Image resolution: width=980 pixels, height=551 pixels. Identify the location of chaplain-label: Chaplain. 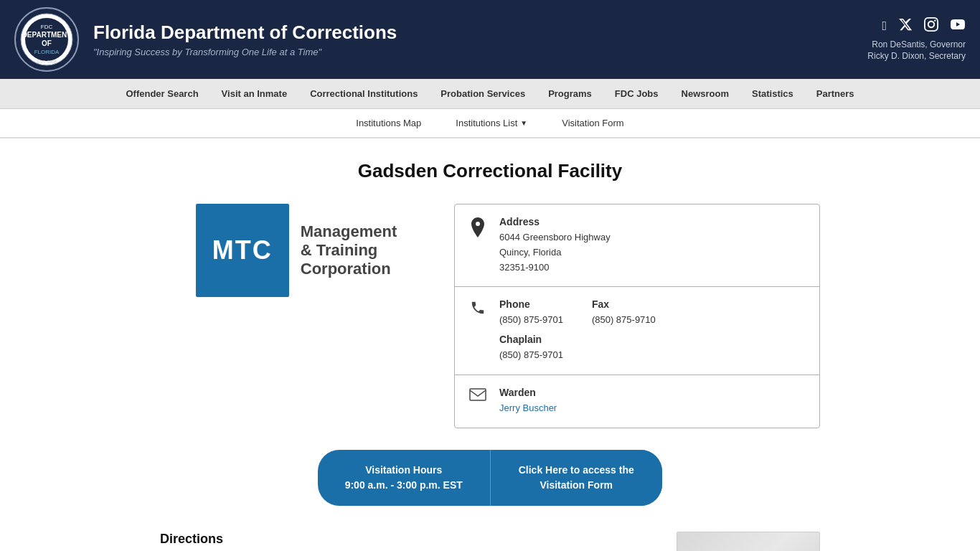
(531, 339).